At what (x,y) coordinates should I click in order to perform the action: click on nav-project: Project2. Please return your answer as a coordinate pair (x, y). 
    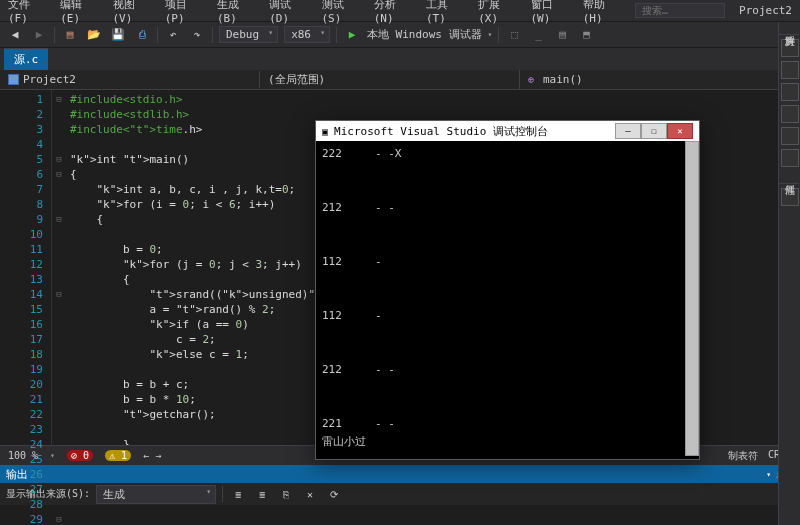
    Looking at the image, I should click on (130, 80).